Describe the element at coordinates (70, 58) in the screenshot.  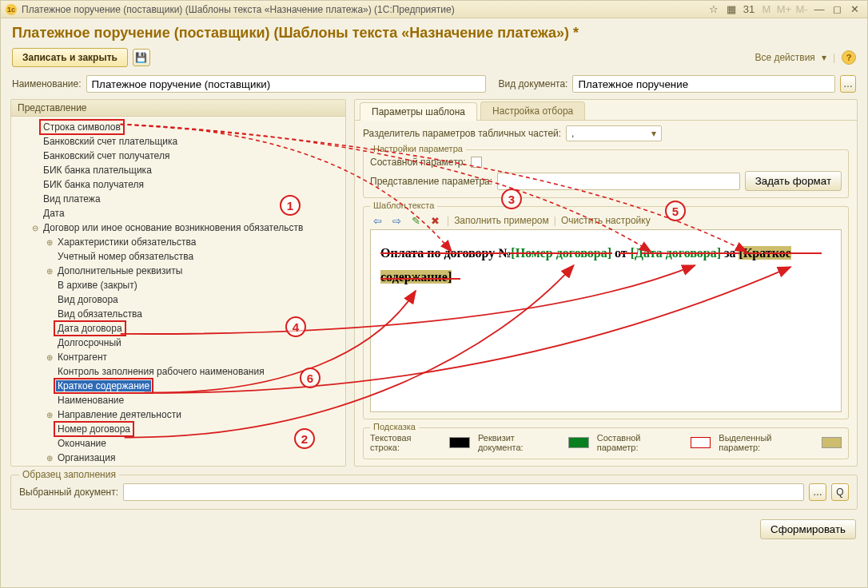
I see `write-and-close-button: Записать и закрыть` at that location.